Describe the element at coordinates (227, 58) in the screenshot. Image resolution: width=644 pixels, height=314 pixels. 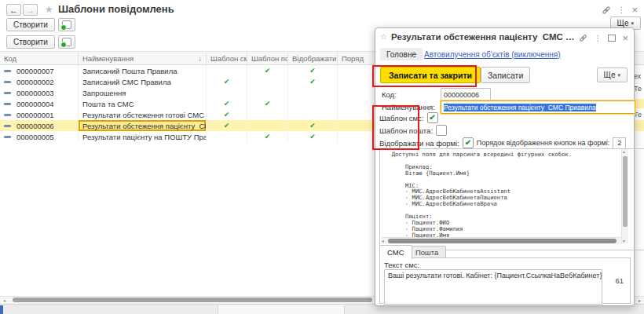
I see `col-header-sms: Шаблон смс` at that location.